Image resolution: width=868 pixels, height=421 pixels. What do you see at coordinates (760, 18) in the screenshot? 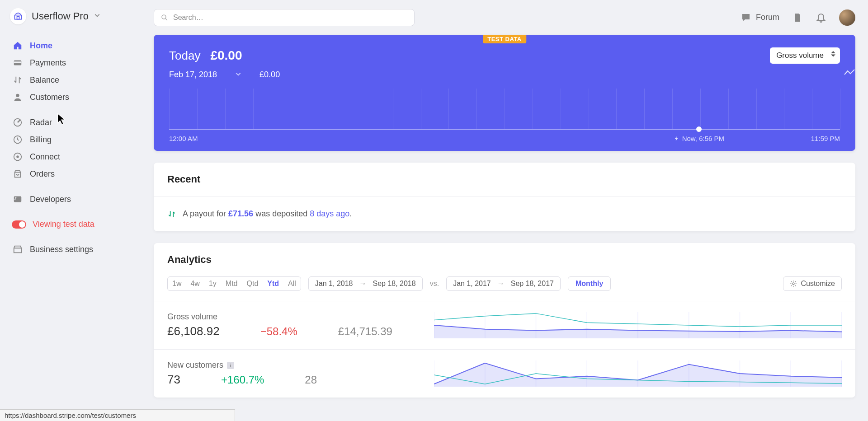
I see `forum-link: Forum` at bounding box center [760, 18].